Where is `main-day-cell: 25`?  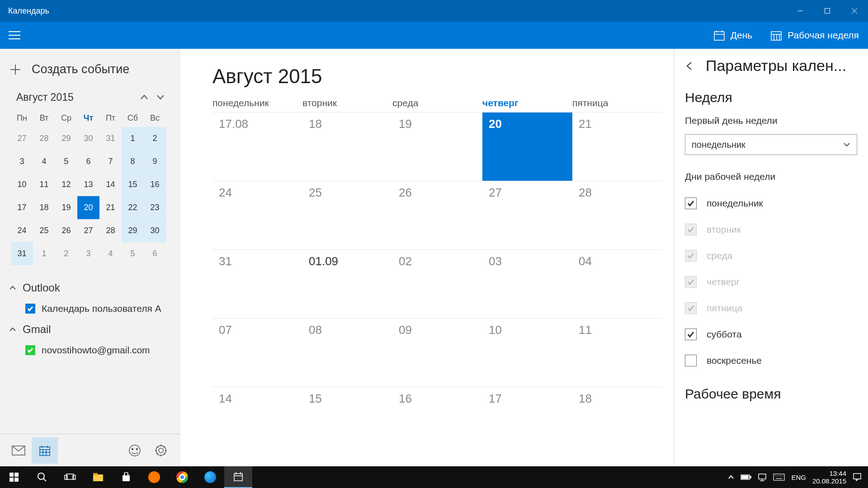 main-day-cell: 25 is located at coordinates (347, 215).